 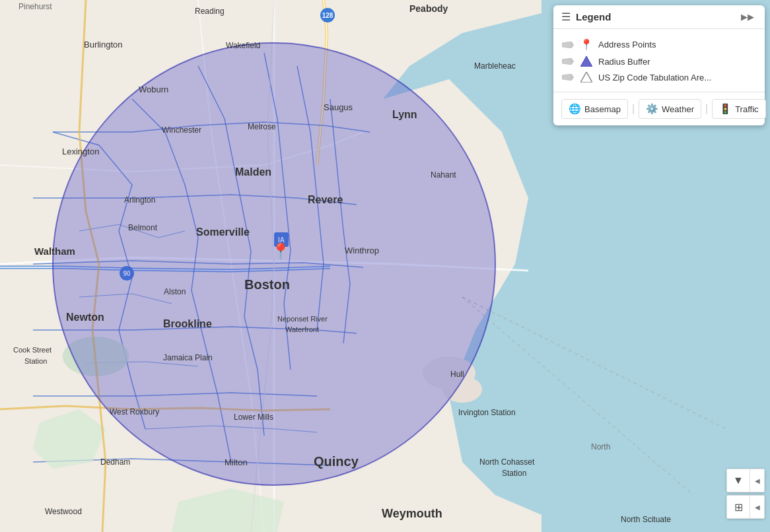 What do you see at coordinates (738, 109) in the screenshot?
I see `traffic-button: 🚦 Traffic` at bounding box center [738, 109].